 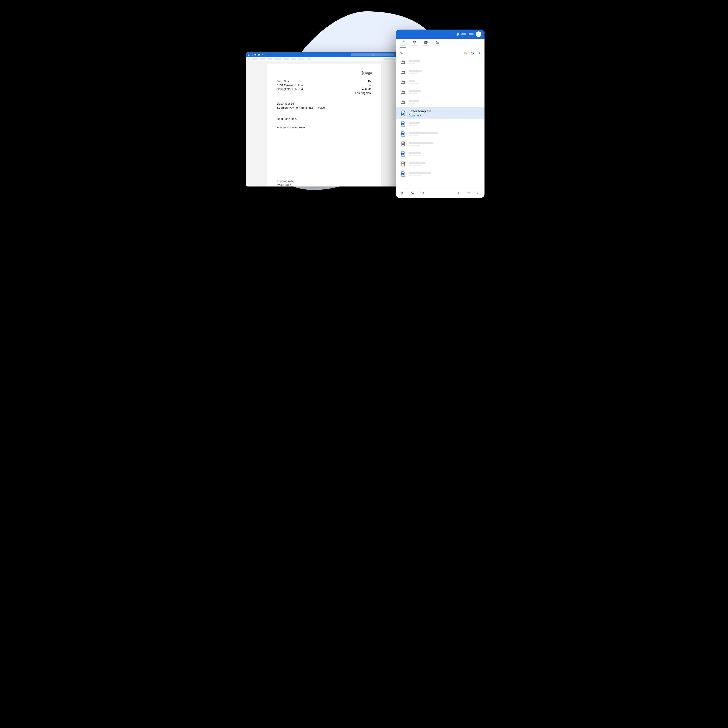 I want to click on selected-subtitle: Document, so click(x=420, y=115).